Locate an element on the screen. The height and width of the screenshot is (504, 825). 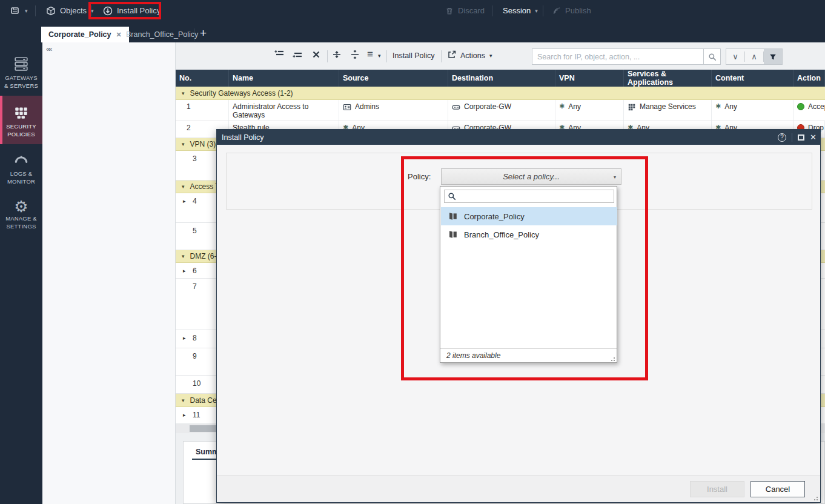
policy-list: Corporate_Policy Branch_Office_Policy is located at coordinates (529, 225).